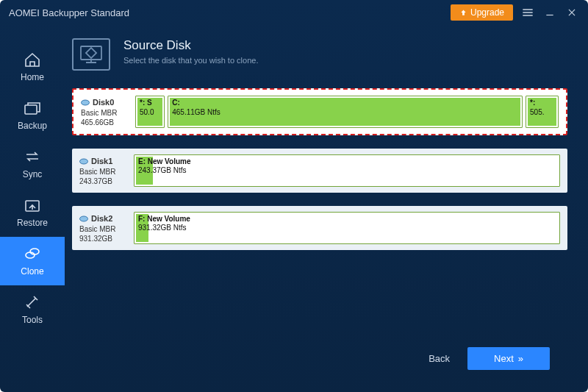 The width and height of the screenshot is (588, 392). Describe the element at coordinates (345, 113) in the screenshot. I see `partition-detail: 465.11GB Ntfs` at that location.